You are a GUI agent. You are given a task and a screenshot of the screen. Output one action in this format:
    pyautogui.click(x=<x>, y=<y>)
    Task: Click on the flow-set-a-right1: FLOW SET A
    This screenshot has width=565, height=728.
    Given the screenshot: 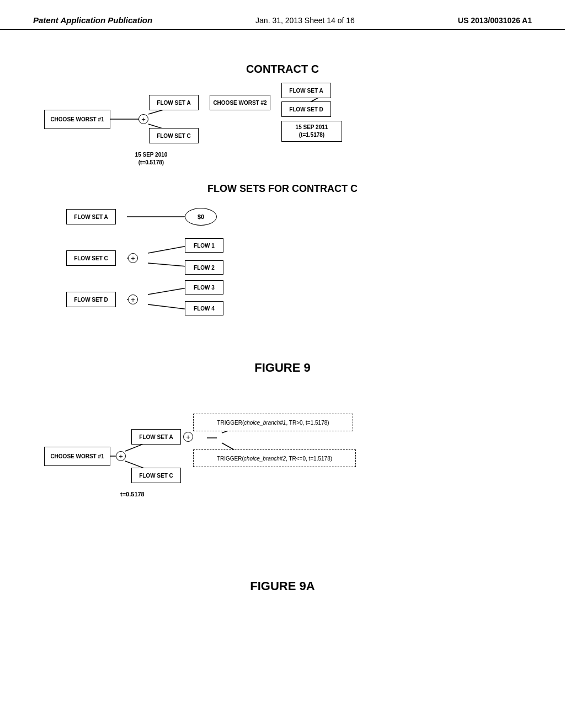 What is the action you would take?
    pyautogui.click(x=306, y=90)
    